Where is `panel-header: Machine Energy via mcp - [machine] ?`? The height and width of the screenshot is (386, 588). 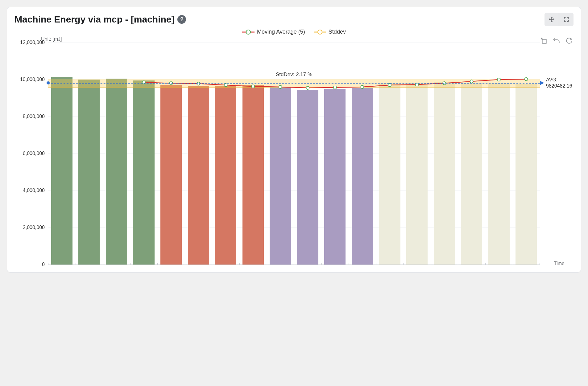 panel-header: Machine Energy via mcp - [machine] ? is located at coordinates (294, 19).